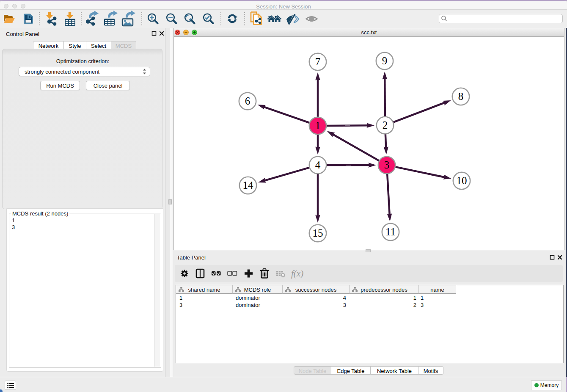  Describe the element at coordinates (318, 165) in the screenshot. I see `svg-text: 4` at that location.